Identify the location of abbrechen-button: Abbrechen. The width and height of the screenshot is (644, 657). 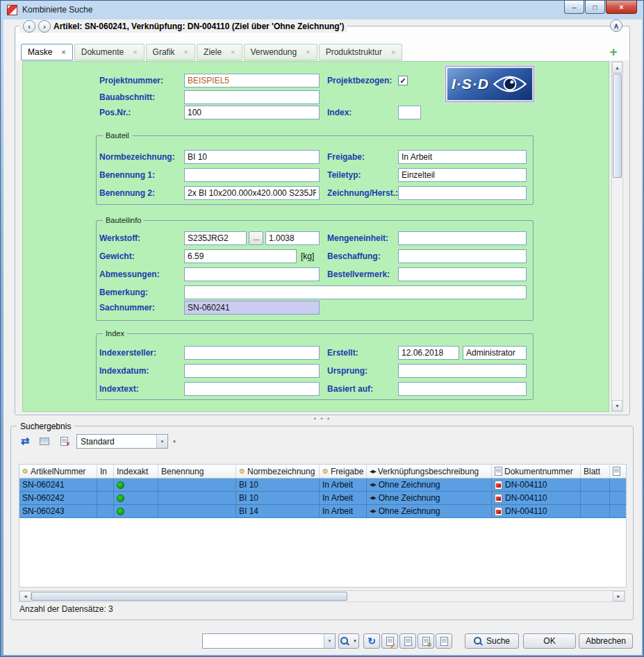
(606, 641).